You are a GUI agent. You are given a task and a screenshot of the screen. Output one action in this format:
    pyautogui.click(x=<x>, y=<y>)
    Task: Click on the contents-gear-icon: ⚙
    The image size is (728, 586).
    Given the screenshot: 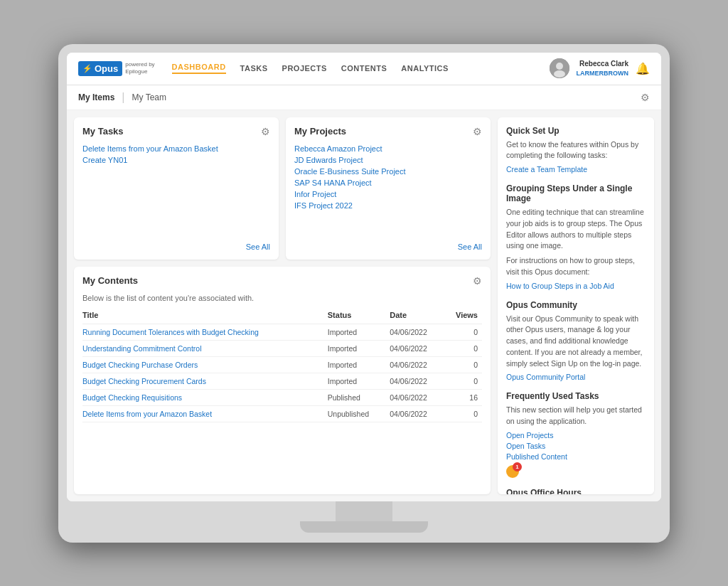 What is the action you would take?
    pyautogui.click(x=478, y=281)
    